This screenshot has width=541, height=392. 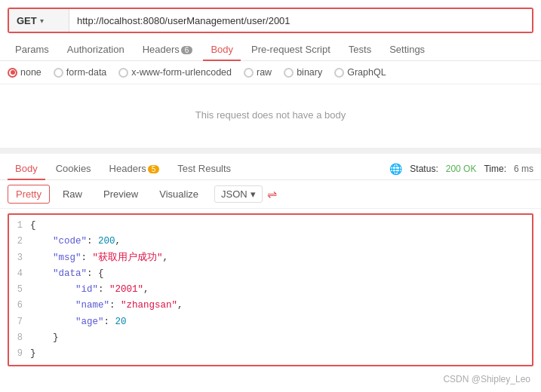 What do you see at coordinates (20, 338) in the screenshot?
I see `line-number-8: 8` at bounding box center [20, 338].